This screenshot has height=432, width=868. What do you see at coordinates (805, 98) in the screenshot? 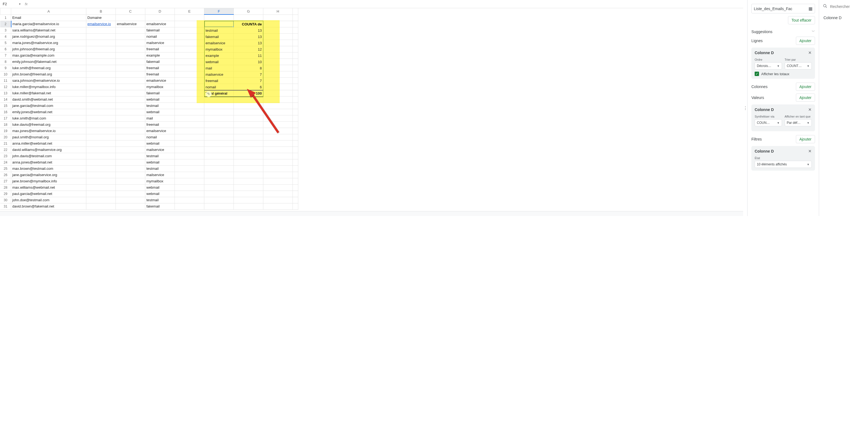
I see `values-add-button: Ajouter` at bounding box center [805, 98].